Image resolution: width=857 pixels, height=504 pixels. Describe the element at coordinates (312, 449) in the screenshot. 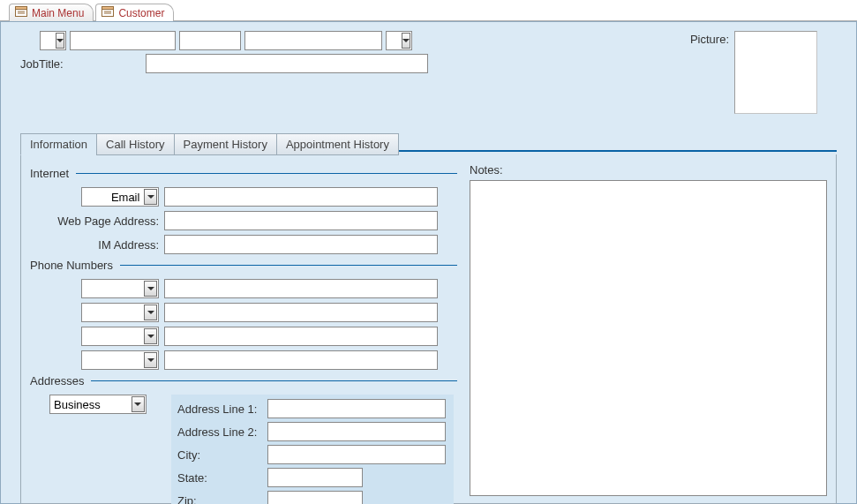

I see `address-panel: Address Line 1: Address Line 2: City:` at that location.